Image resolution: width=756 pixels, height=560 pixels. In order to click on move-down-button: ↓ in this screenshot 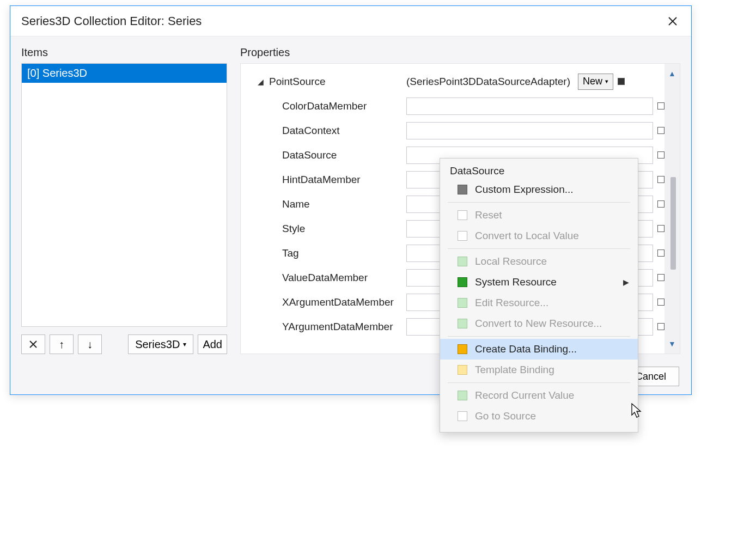, I will do `click(90, 344)`.